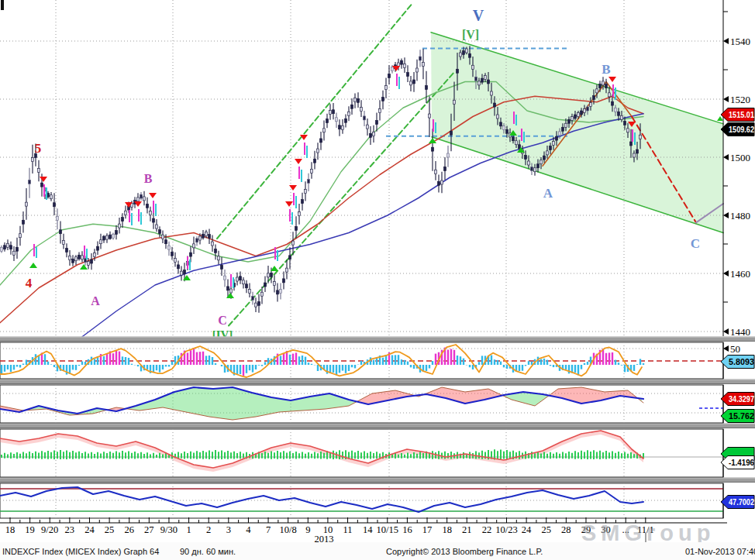 This screenshot has height=560, width=755. What do you see at coordinates (377, 361) in the screenshot?
I see `indicator-panel-momentum: 505.8093` at bounding box center [377, 361].